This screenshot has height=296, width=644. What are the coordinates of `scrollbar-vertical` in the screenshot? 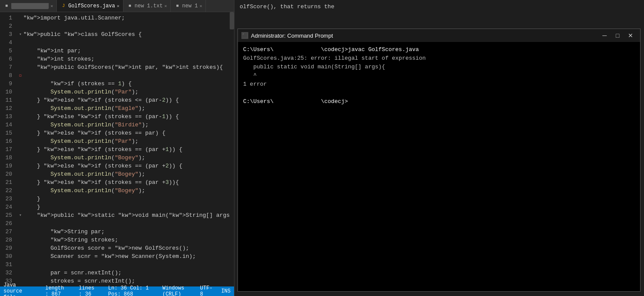 It's located at (232, 149).